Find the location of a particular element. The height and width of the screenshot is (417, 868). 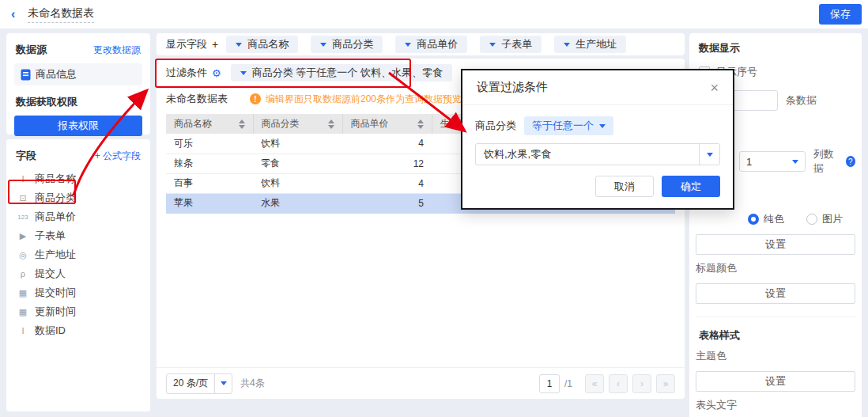

table-cell: 4 is located at coordinates (387, 144).